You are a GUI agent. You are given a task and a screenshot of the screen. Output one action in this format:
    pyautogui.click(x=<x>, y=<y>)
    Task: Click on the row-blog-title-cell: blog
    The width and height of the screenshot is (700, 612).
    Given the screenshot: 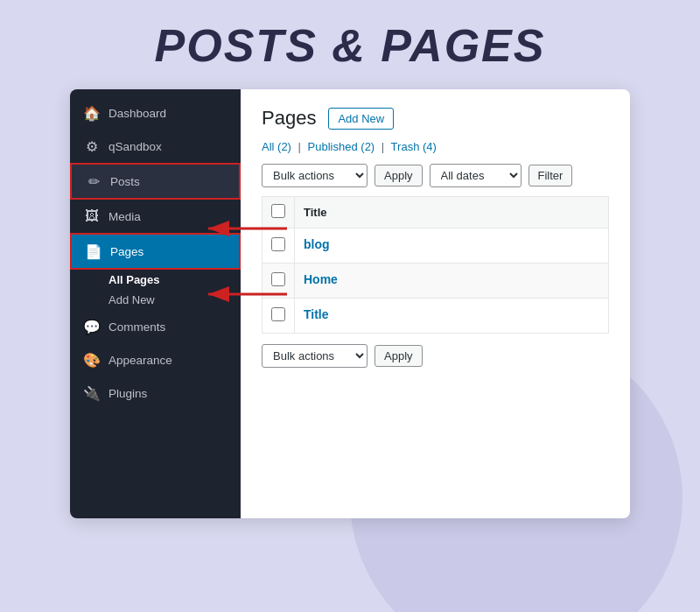 What is the action you would take?
    pyautogui.click(x=452, y=246)
    